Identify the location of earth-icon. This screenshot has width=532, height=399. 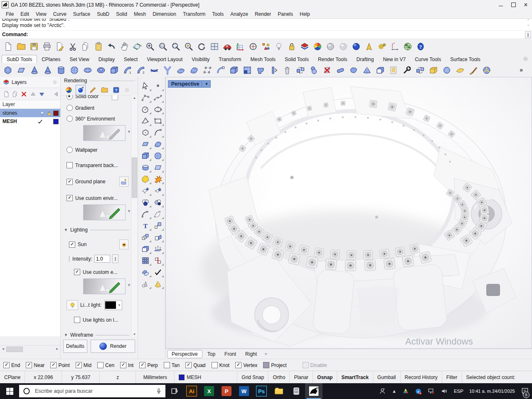
(407, 47).